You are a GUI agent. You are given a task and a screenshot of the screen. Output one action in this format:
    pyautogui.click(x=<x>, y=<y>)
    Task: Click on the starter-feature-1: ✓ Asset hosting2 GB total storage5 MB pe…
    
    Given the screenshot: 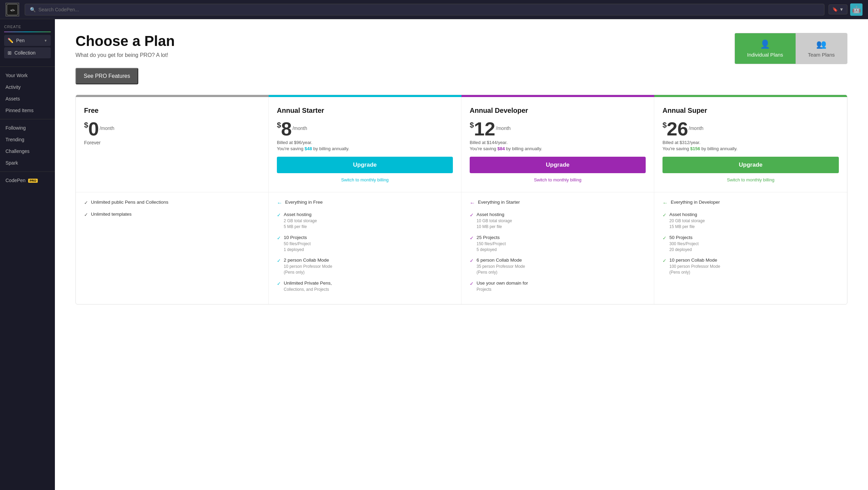 What is the action you would take?
    pyautogui.click(x=365, y=220)
    